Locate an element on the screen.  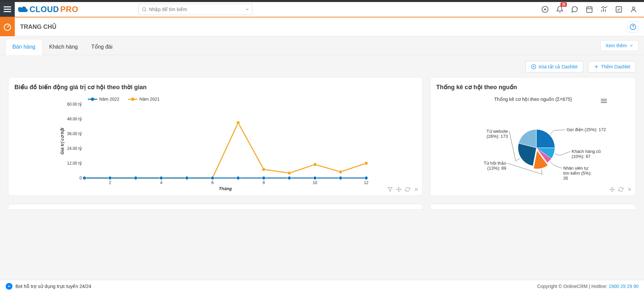
chat-icon is located at coordinates (575, 9).